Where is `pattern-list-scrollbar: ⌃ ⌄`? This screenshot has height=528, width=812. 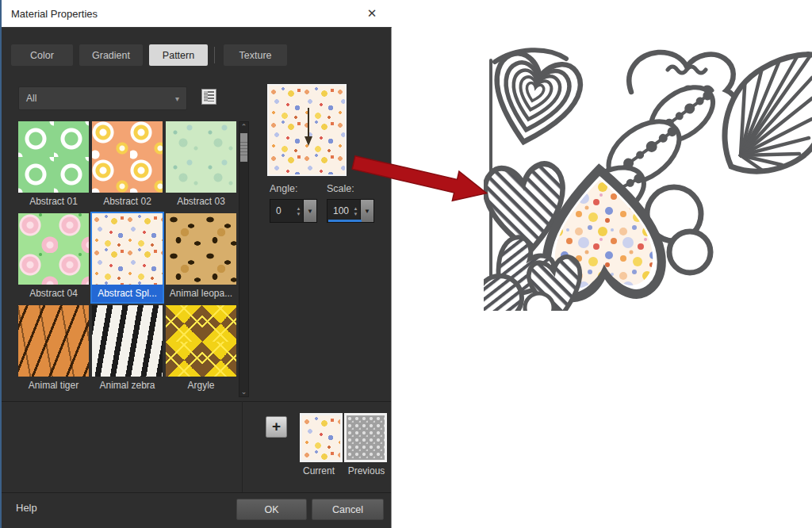
pattern-list-scrollbar: ⌃ ⌄ is located at coordinates (244, 259).